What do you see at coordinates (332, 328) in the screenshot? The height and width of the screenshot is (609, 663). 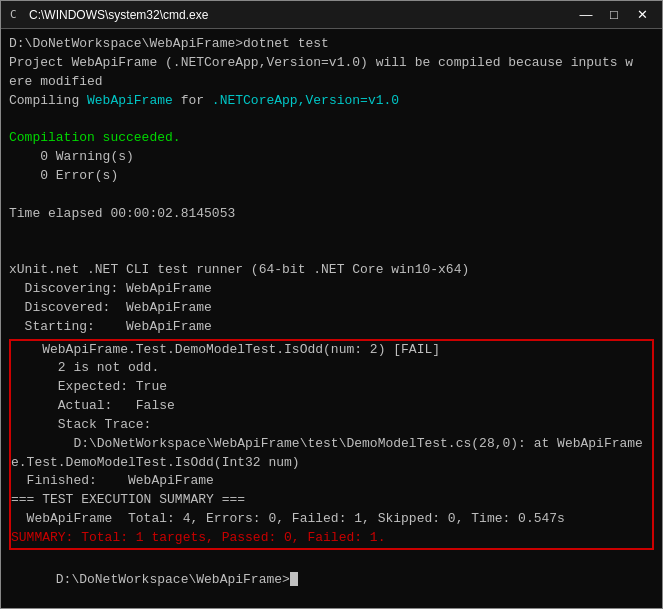 I see `terminal-line: Starting: WebApiFrame` at bounding box center [332, 328].